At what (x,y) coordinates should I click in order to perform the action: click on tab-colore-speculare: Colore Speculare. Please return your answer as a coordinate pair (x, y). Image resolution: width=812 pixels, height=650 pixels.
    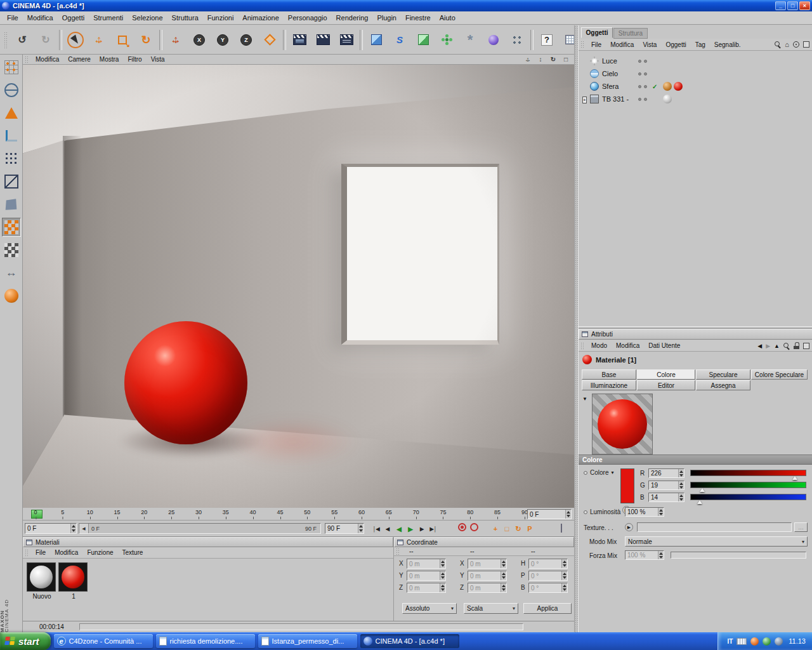
    Looking at the image, I should click on (779, 375).